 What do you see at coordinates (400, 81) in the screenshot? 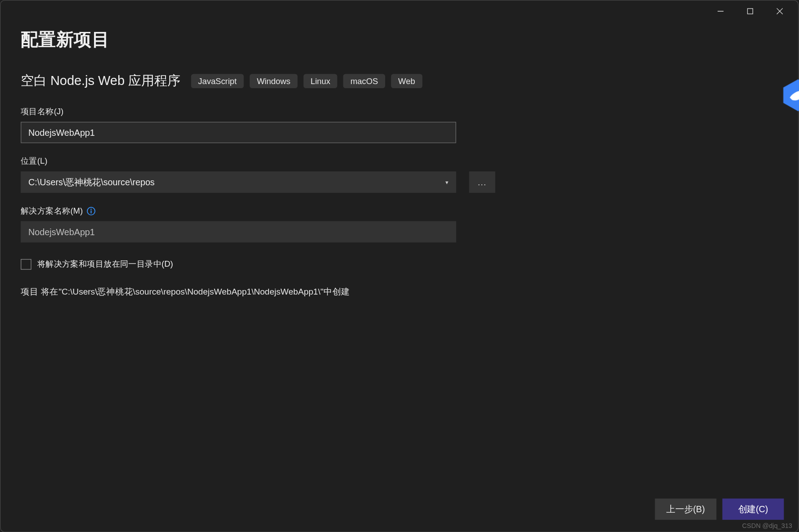
I see `subtitle-row: 空白 Node.js Web 应用程序 JavaScript Windows L…` at bounding box center [400, 81].